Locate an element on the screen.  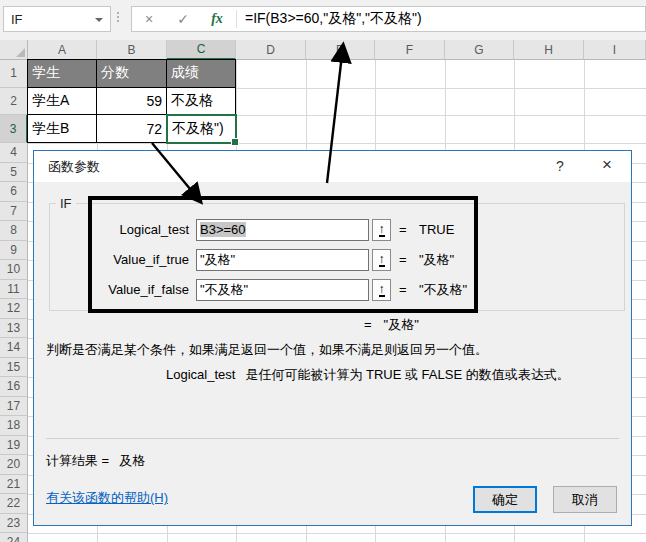
row-header-23: 23 is located at coordinates (14, 524).